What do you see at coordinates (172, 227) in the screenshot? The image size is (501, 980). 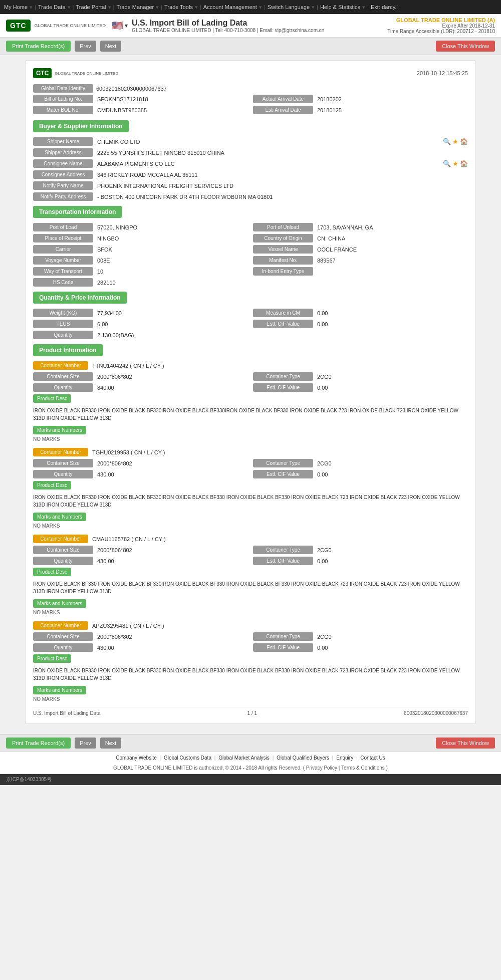 I see `port-of-load-value: 57020, NINGPO` at bounding box center [172, 227].